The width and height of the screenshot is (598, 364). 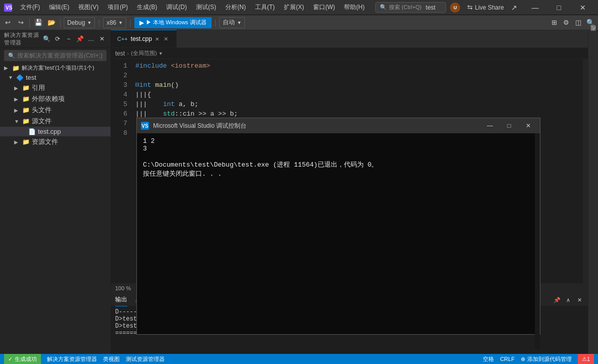 I want to click on menu-debug: 调试(D), so click(x=177, y=7).